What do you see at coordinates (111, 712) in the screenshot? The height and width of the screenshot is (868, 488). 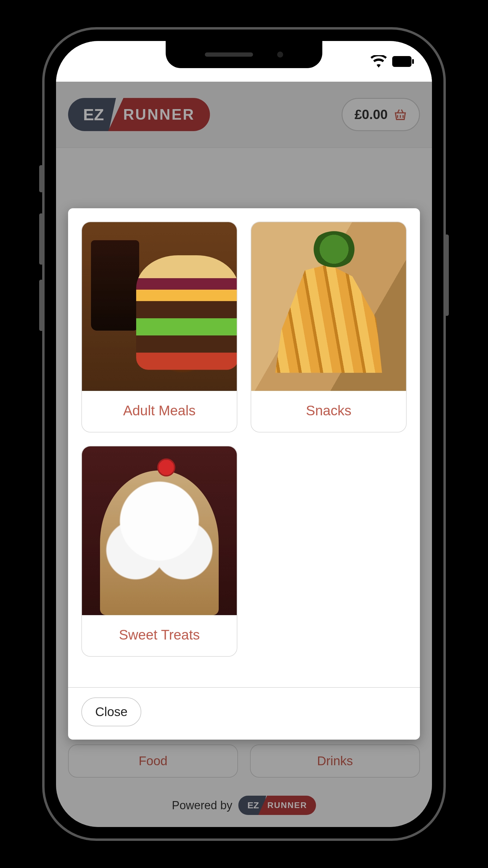 I see `close-button: Close` at bounding box center [111, 712].